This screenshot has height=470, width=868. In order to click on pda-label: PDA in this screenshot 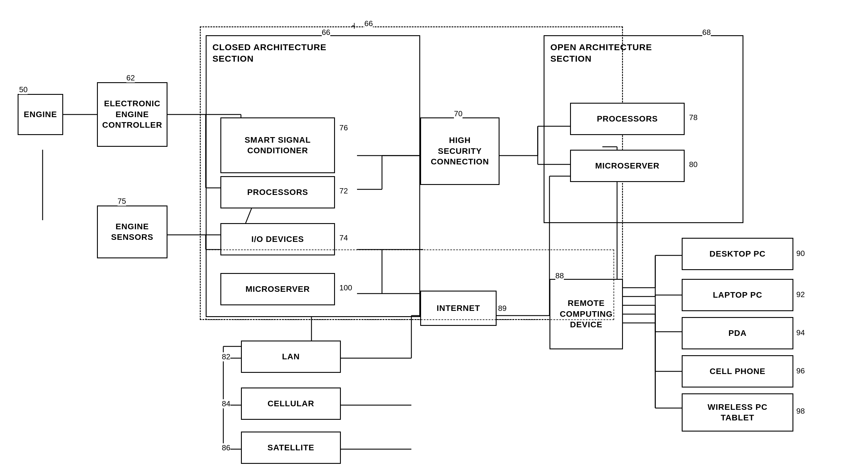, I will do `click(738, 333)`.